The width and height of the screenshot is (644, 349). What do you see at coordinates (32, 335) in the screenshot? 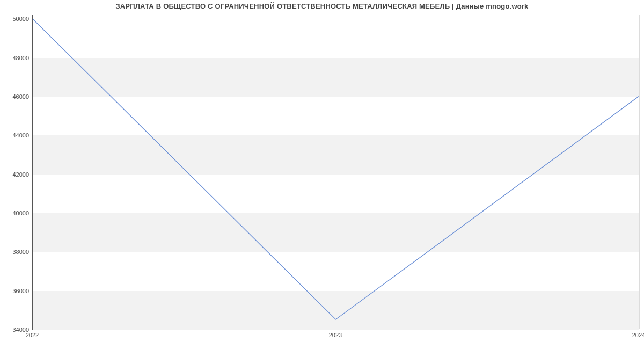
I see `x-tick-label: 2022` at bounding box center [32, 335].